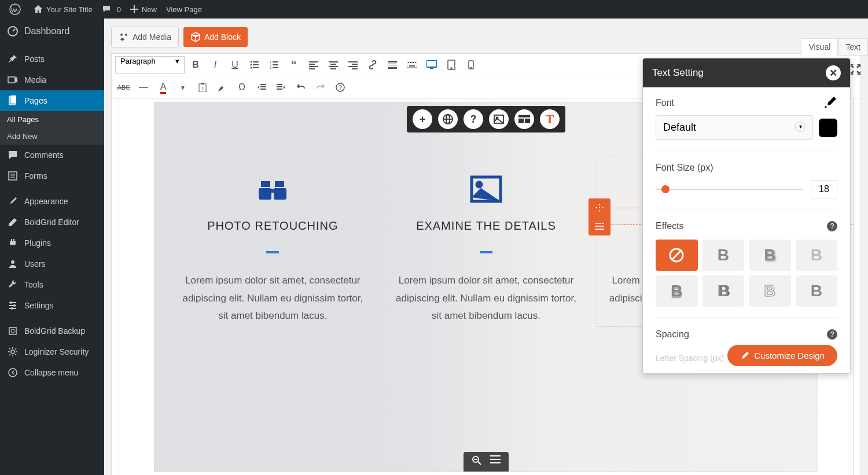 Image resolution: width=868 pixels, height=475 pixels. Describe the element at coordinates (729, 190) in the screenshot. I see `font-size-slider` at that location.